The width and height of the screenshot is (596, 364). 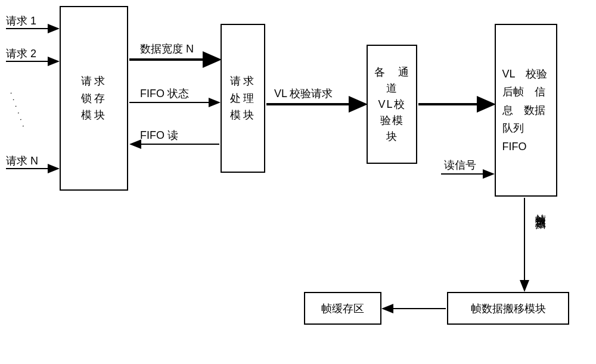 What do you see at coordinates (460, 165) in the screenshot?
I see `read-signal-label: 读信号` at bounding box center [460, 165].